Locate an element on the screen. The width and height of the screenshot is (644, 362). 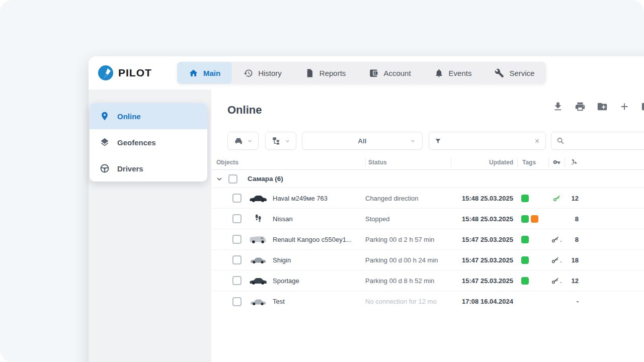
search-icon is located at coordinates (560, 141).